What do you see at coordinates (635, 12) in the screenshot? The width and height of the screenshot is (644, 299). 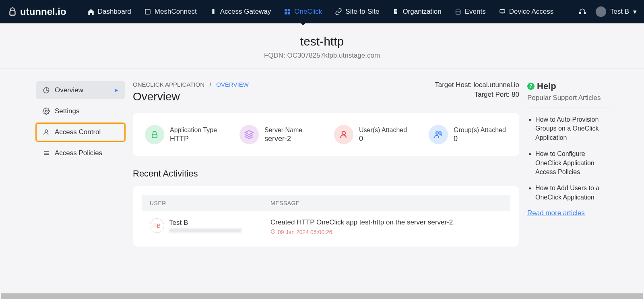 I see `chevron-down-icon: ▾` at bounding box center [635, 12].